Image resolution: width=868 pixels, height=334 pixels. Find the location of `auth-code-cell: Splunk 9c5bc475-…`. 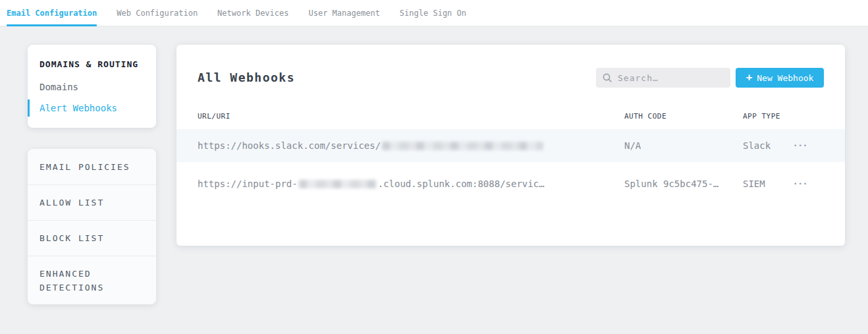

auth-code-cell: Splunk 9c5bc475-… is located at coordinates (672, 184).